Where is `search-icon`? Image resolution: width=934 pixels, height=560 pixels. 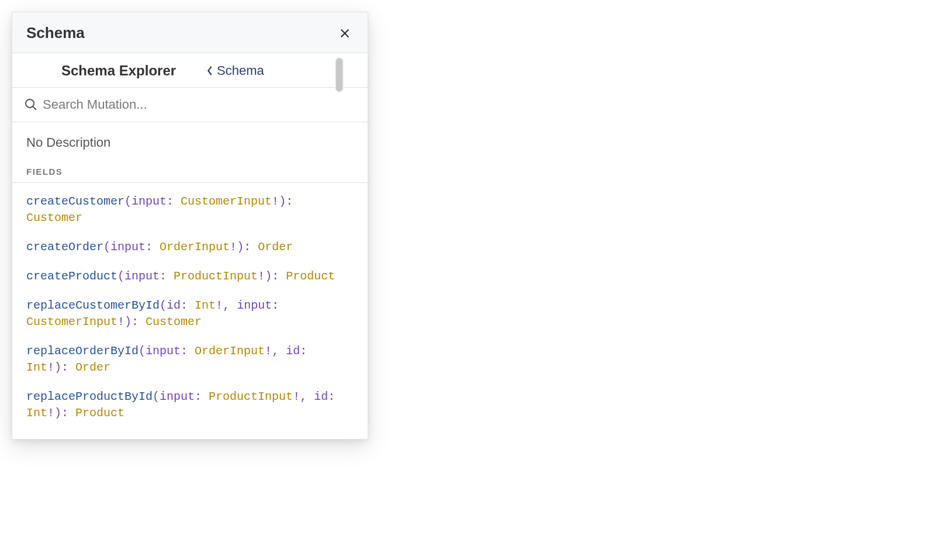
search-icon is located at coordinates (31, 105).